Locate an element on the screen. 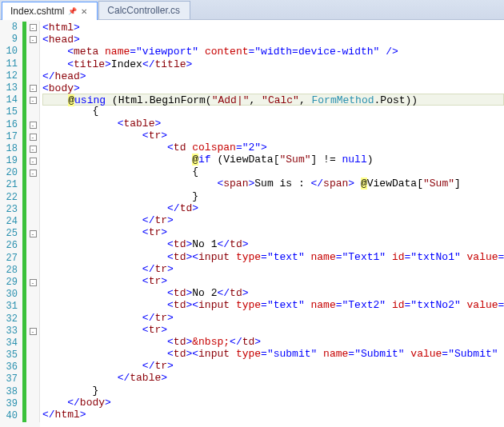  line-number: 33 is located at coordinates (11, 331).